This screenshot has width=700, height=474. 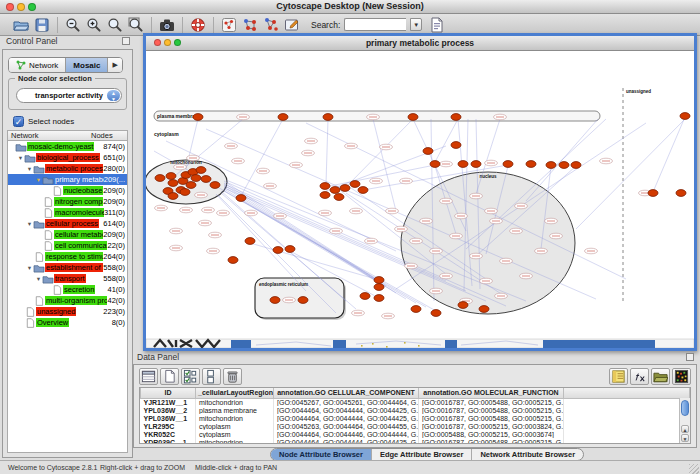 What do you see at coordinates (68, 278) in the screenshot?
I see `tree-row-transport: ▼transport558(0)` at bounding box center [68, 278].